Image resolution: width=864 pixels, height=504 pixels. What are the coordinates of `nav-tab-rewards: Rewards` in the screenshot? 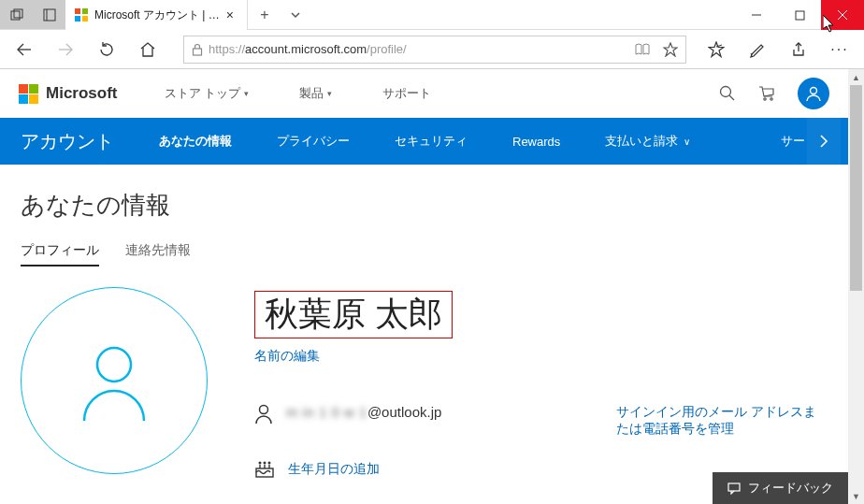 It's located at (537, 142).